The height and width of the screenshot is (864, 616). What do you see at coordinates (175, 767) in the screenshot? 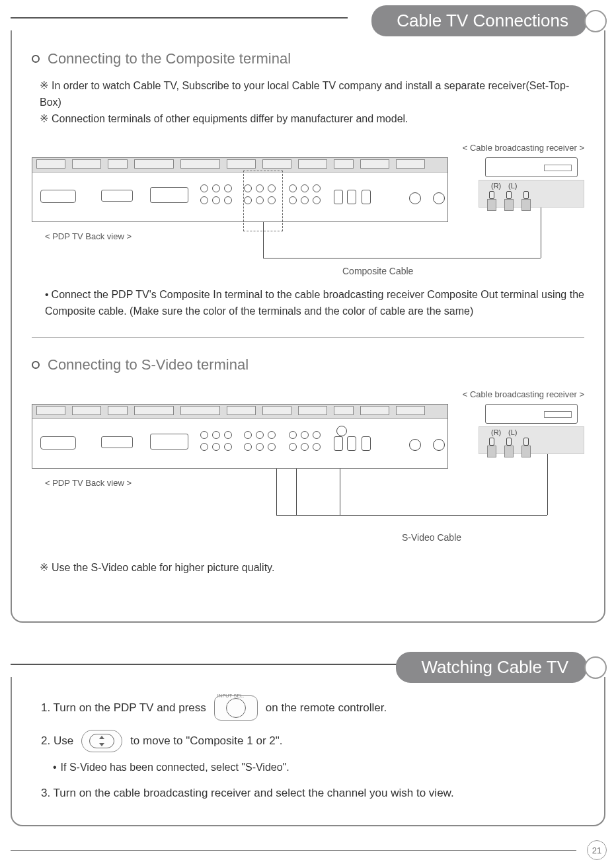
I see `step-text: If S-Video has been connected, select "S…` at bounding box center [175, 767].